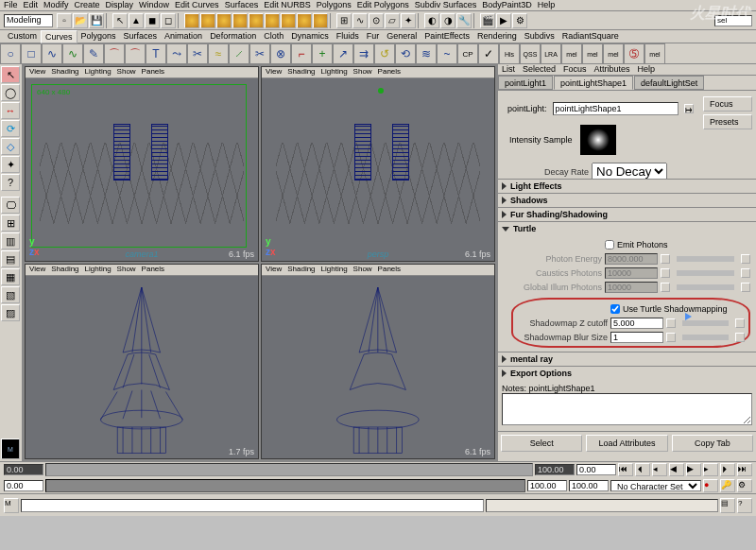 The image size is (756, 550). Describe the element at coordinates (669, 83) in the screenshot. I see `tab-defaultlightset: defaultLightSet` at that location.